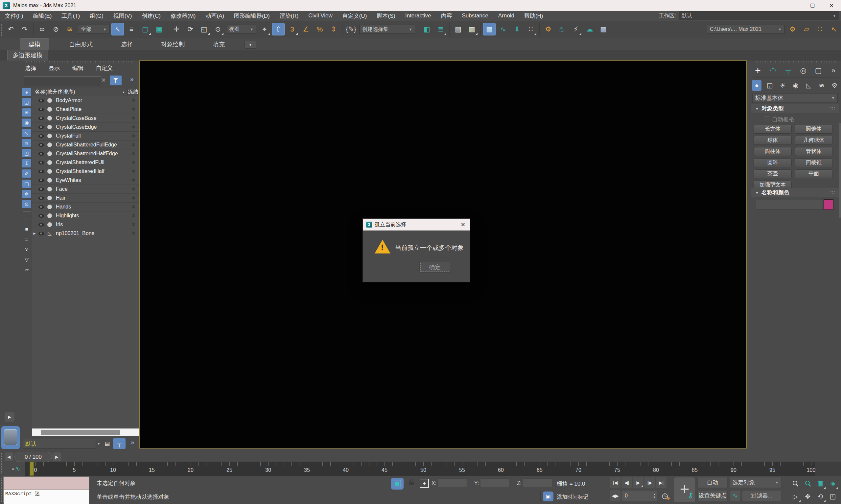  What do you see at coordinates (820, 29) in the screenshot?
I see `scene-script-nodes-icon: ∷` at bounding box center [820, 29].